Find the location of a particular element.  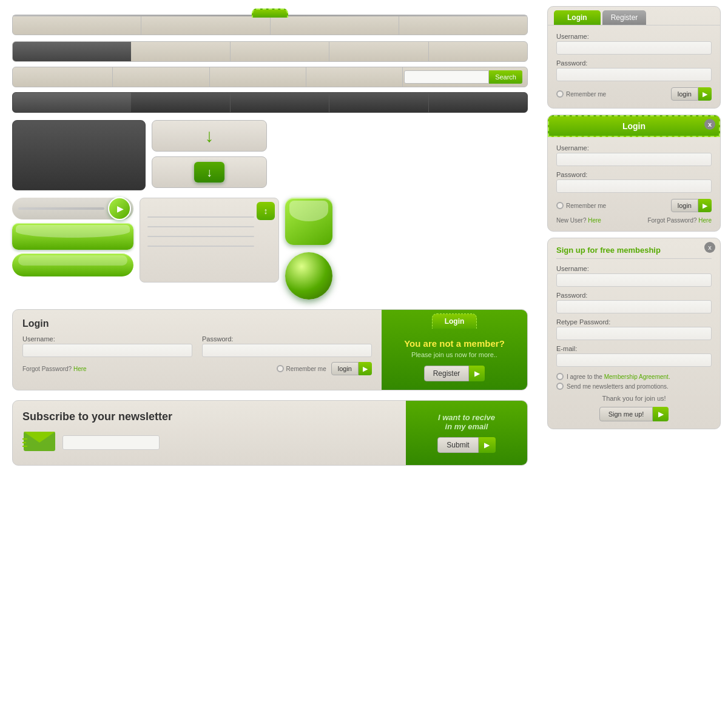

nav-bar4-tab4 is located at coordinates (379, 102).